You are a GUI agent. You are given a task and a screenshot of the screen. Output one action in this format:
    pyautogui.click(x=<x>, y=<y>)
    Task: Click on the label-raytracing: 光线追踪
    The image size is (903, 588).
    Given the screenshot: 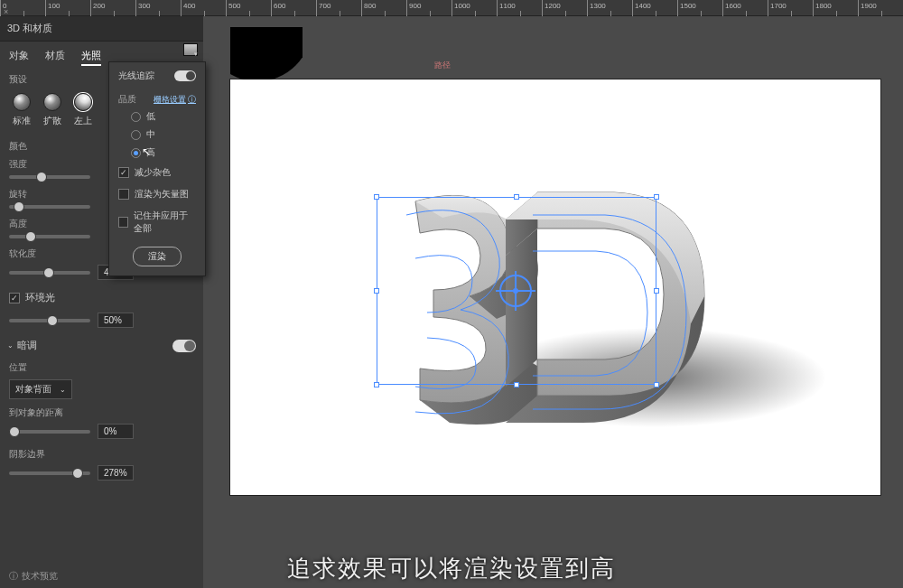 What is the action you would take?
    pyautogui.click(x=136, y=76)
    